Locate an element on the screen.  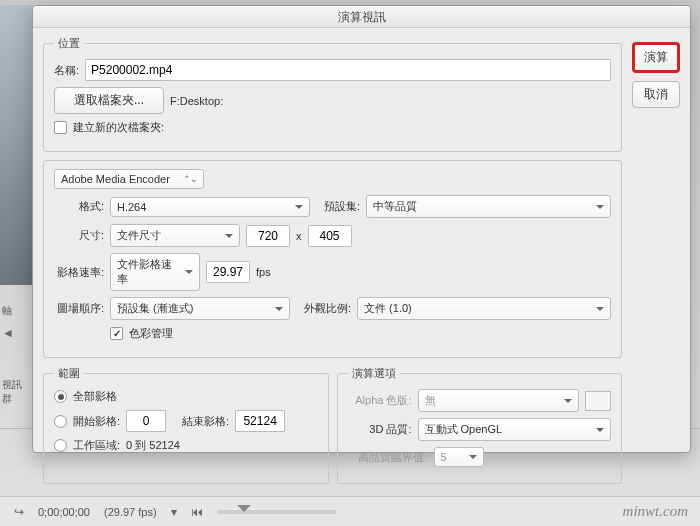
range-group: 範圍 全部影格 開始影格: 結束影格: 工作區域: is located at coordinates (186, 425).